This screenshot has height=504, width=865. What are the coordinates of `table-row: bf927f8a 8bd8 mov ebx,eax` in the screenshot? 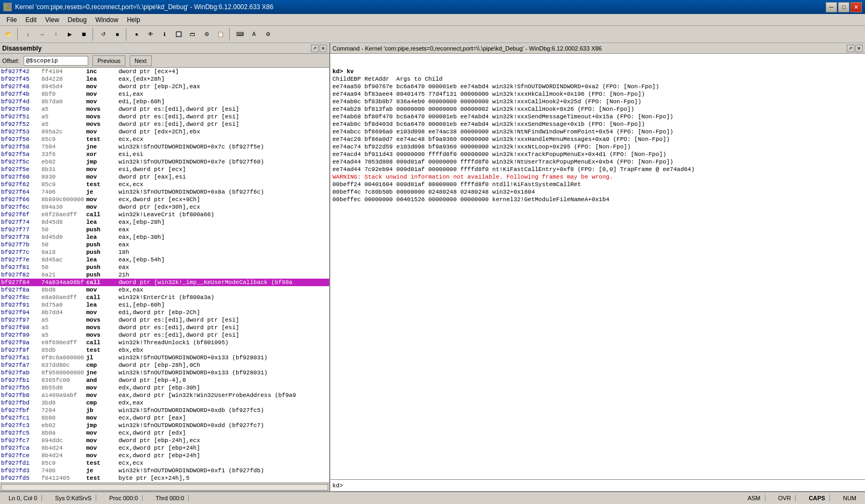 It's located at (165, 290).